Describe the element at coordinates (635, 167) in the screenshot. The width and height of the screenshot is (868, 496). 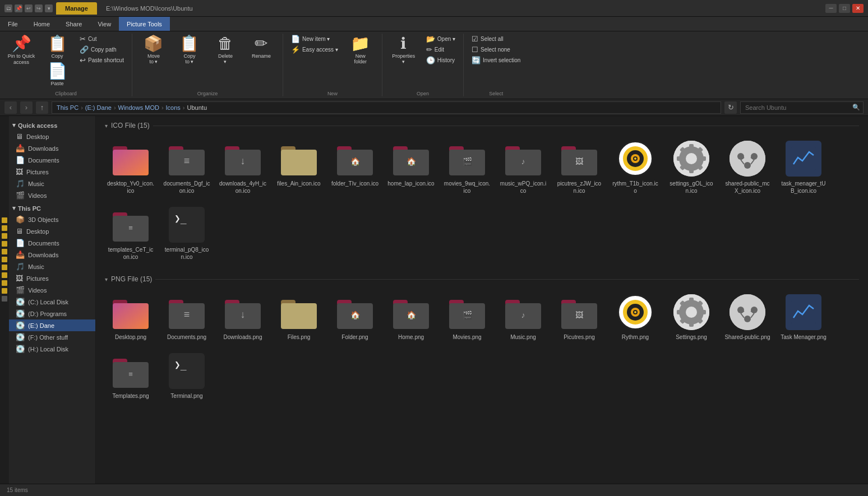
I see `file-item: rythm_T1b_icon.ico` at that location.